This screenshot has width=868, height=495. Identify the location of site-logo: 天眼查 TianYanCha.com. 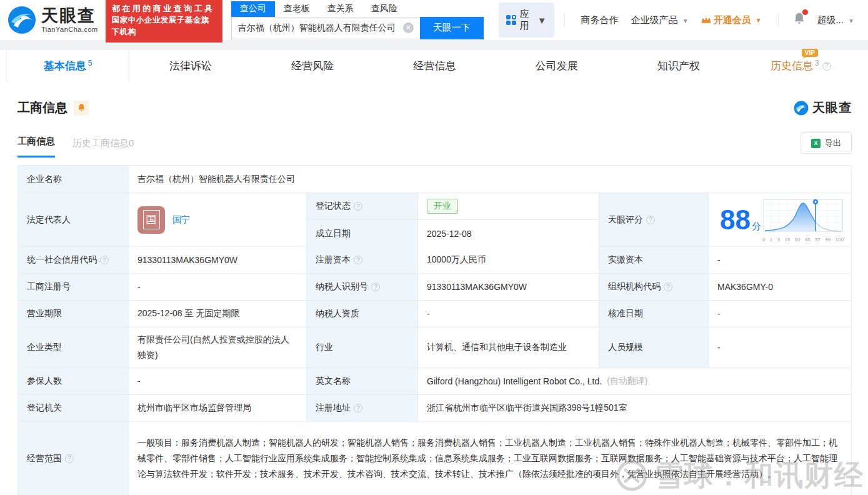
(52, 20).